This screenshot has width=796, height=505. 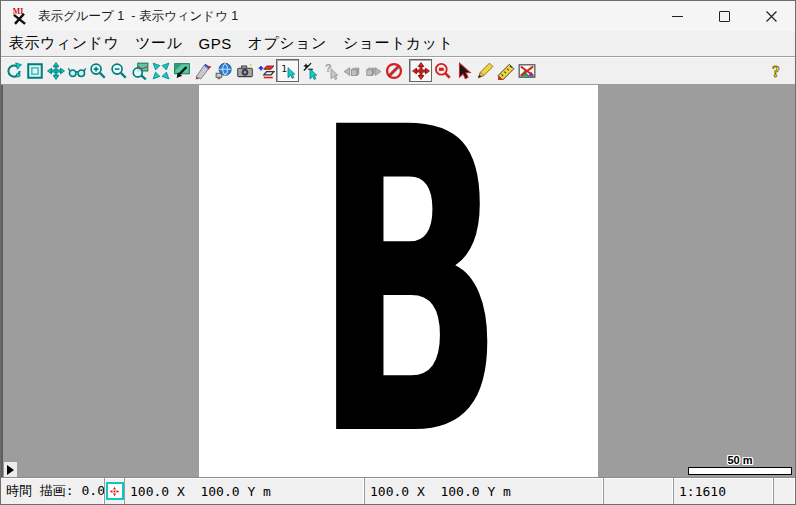 What do you see at coordinates (740, 465) in the screenshot?
I see `scalebar: 50 m` at bounding box center [740, 465].